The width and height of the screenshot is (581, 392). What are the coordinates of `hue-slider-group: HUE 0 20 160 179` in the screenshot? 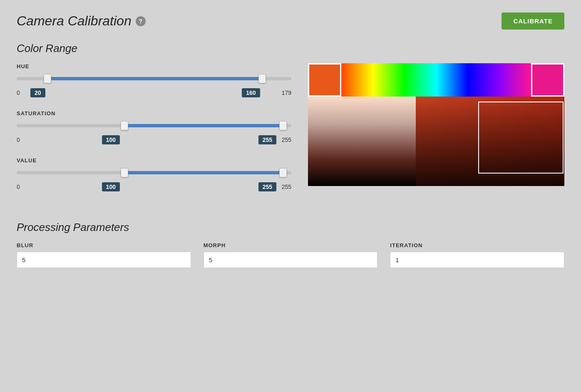 It's located at (154, 81).